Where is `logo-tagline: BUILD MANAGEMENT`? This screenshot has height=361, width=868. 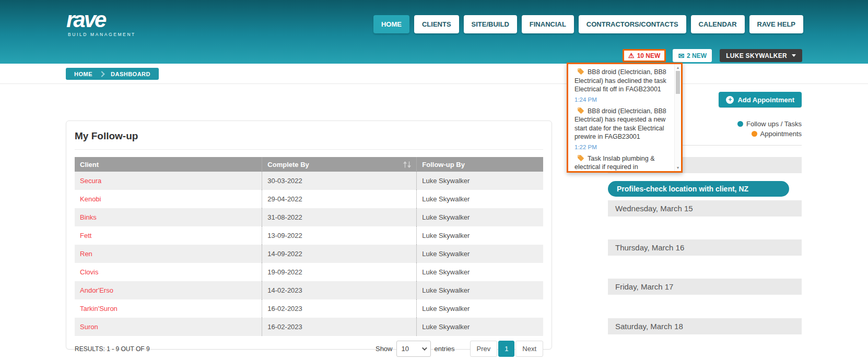 logo-tagline: BUILD MANAGEMENT is located at coordinates (101, 34).